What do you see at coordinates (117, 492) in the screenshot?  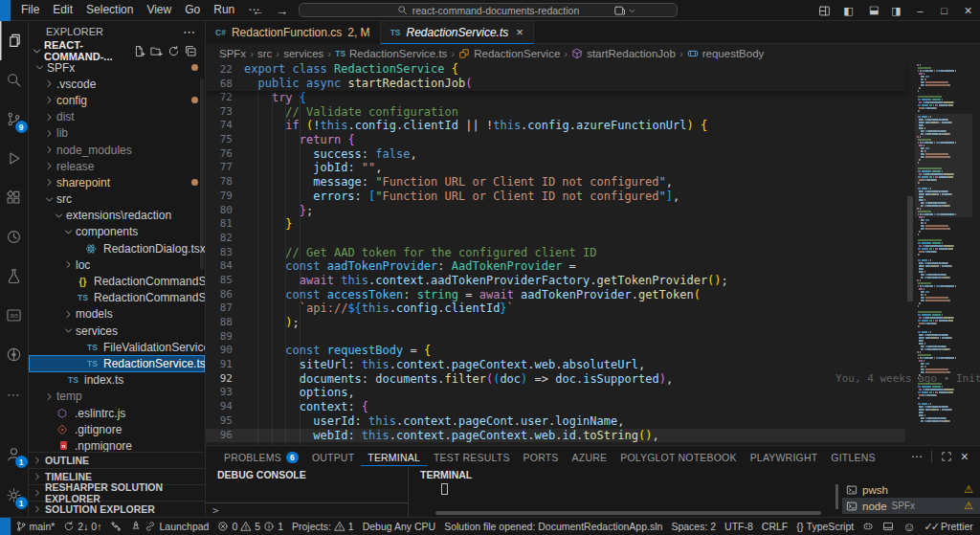 I see `section-resharper-solution-explorer: RESHARPER SOLUTION EXPLORER` at bounding box center [117, 492].